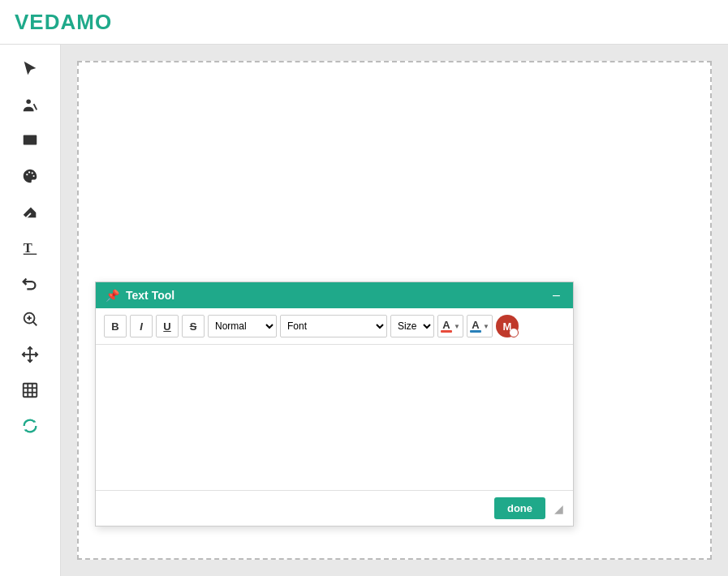 This screenshot has width=728, height=576. I want to click on size-select: Size 8 10 12 14 16 18 24 36, so click(412, 326).